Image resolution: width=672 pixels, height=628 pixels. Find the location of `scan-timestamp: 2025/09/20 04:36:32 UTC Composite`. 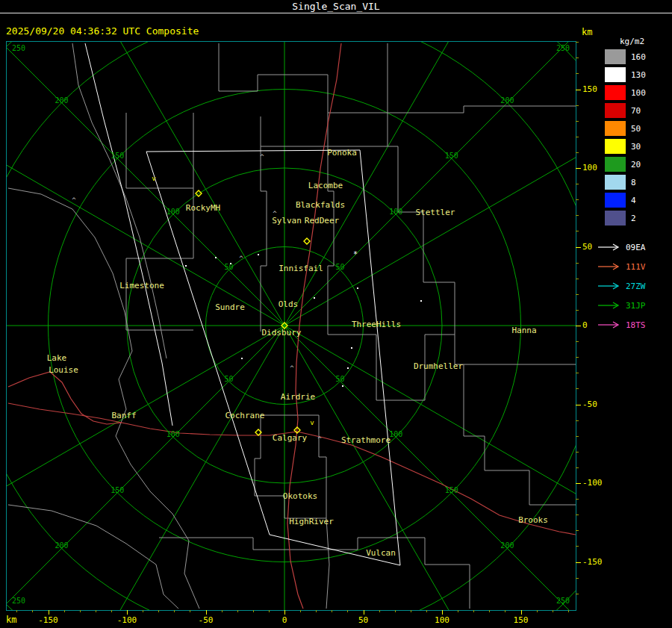

scan-timestamp: 2025/09/20 04:36:32 UTC Composite is located at coordinates (102, 31).